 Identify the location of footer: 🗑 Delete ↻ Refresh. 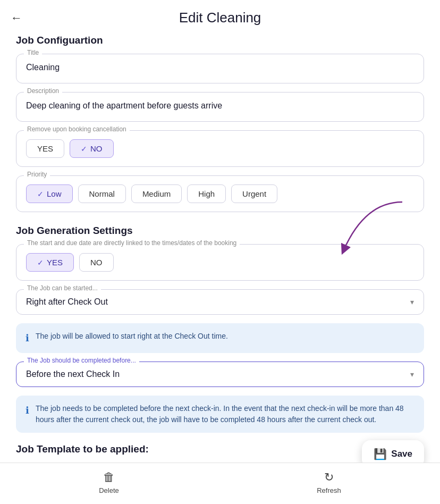
(220, 483).